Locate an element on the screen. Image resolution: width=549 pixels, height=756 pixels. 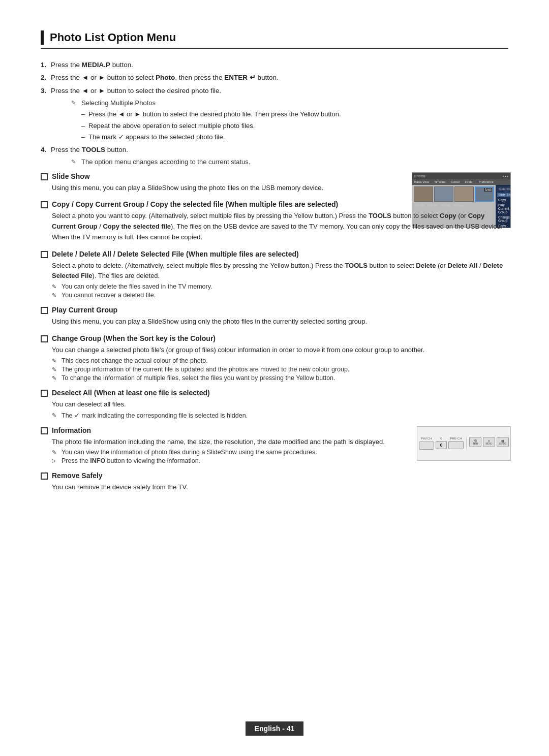
checkbox-icon-change-group is located at coordinates (44, 339).